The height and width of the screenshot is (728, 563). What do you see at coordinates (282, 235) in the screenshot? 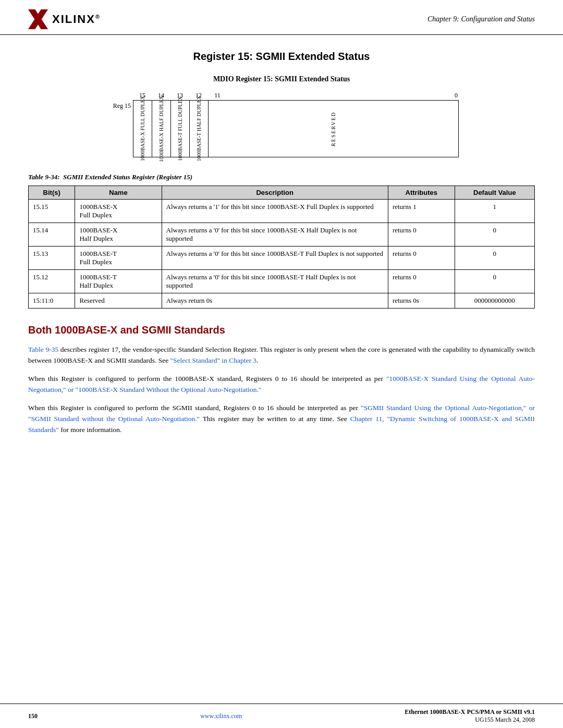
I see `table-row: 15.141000BASE-X Half DuplexAlways return…` at bounding box center [282, 235].